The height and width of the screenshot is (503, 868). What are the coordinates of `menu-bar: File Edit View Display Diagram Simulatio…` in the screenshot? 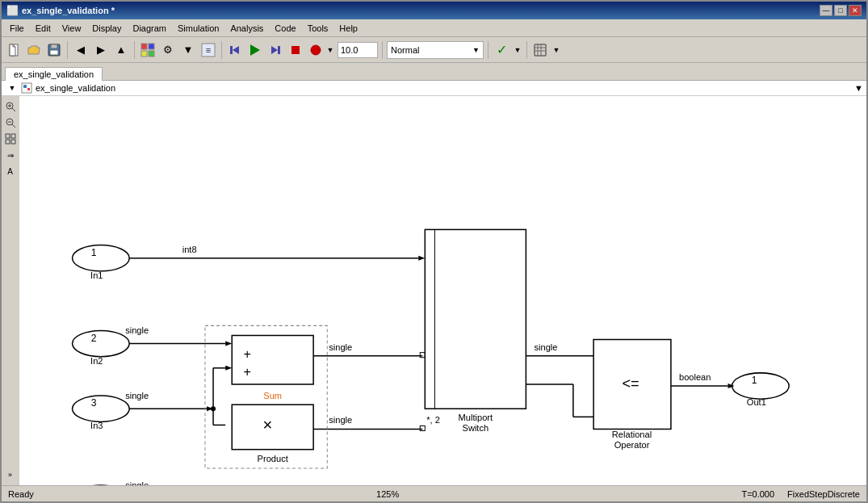 It's located at (434, 28).